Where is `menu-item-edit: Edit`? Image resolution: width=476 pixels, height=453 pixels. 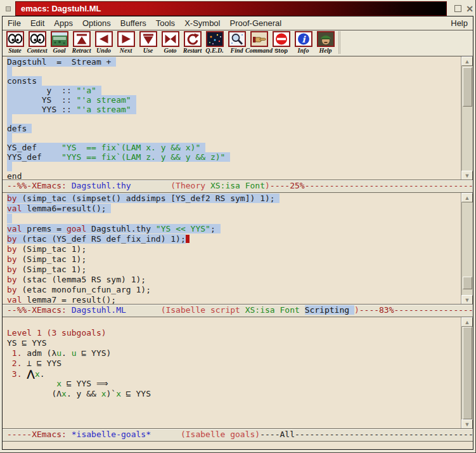 menu-item-edit: Edit is located at coordinates (37, 23).